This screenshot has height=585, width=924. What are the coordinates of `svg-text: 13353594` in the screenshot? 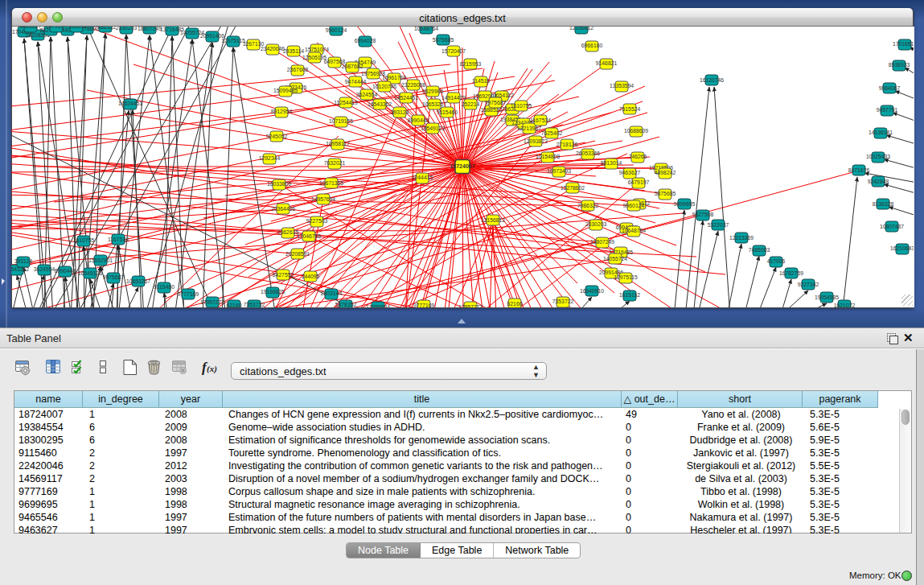 It's located at (622, 85).